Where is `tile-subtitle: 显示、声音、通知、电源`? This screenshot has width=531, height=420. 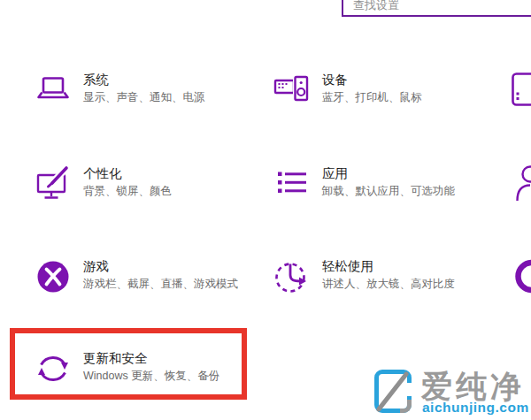 tile-subtitle: 显示、声音、通知、电源 is located at coordinates (144, 97).